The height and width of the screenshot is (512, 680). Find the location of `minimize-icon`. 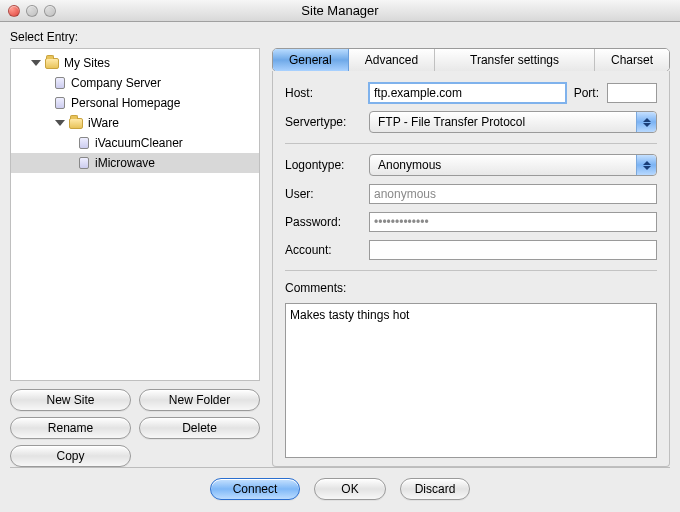

minimize-icon is located at coordinates (32, 11).